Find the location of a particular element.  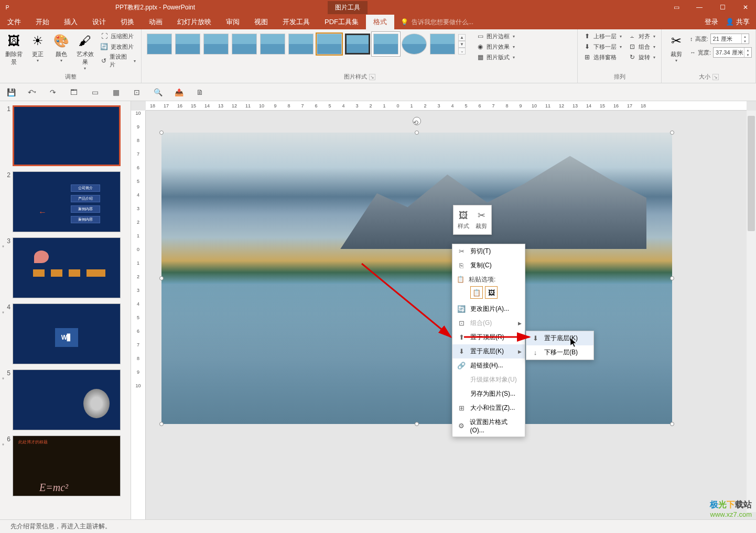

crop-button: ✂ 裁剪 ▾ is located at coordinates (676, 48).